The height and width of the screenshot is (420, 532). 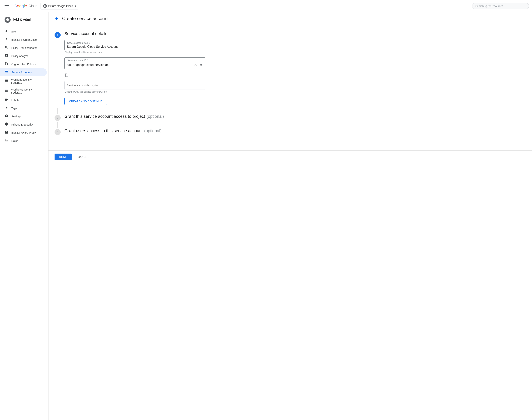 I want to click on iam-admin-icon, so click(x=7, y=20).